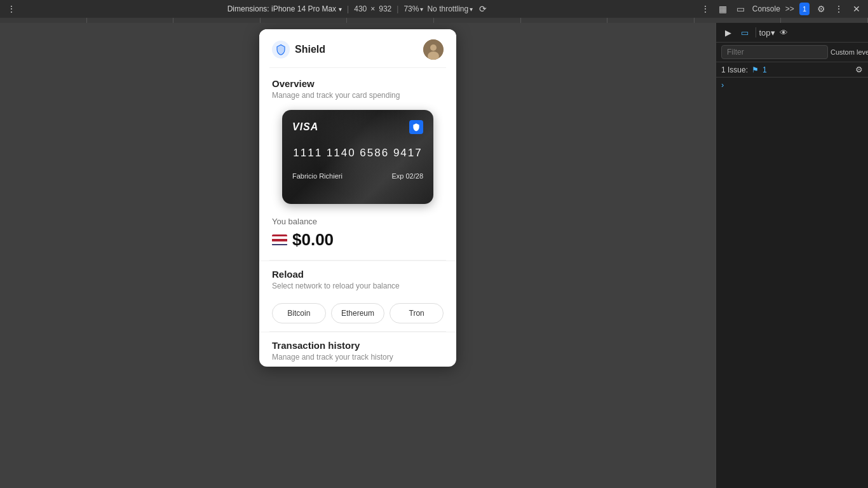  What do you see at coordinates (434, 20) in the screenshot?
I see `ruler` at bounding box center [434, 20].